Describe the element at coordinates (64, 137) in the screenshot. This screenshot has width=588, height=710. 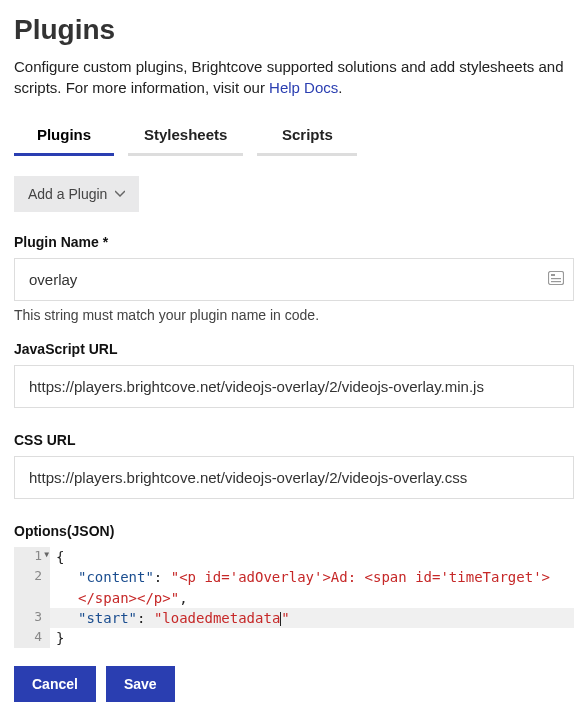
I see `tab-plugins: Plugins` at that location.